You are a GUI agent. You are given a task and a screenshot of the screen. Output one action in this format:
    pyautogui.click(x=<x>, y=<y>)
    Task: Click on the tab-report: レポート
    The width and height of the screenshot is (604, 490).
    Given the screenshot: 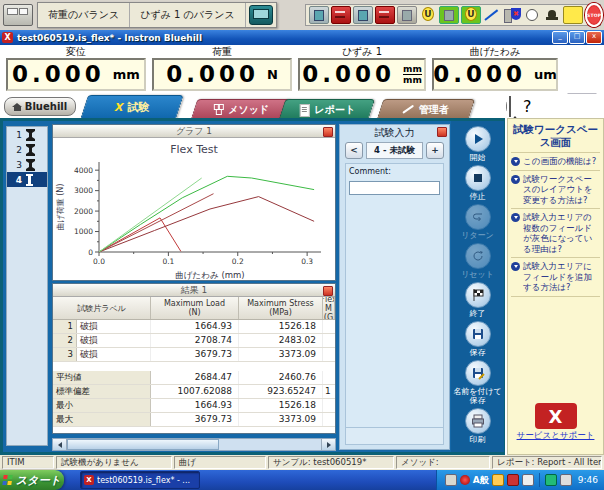 What is the action you would take?
    pyautogui.click(x=327, y=109)
    